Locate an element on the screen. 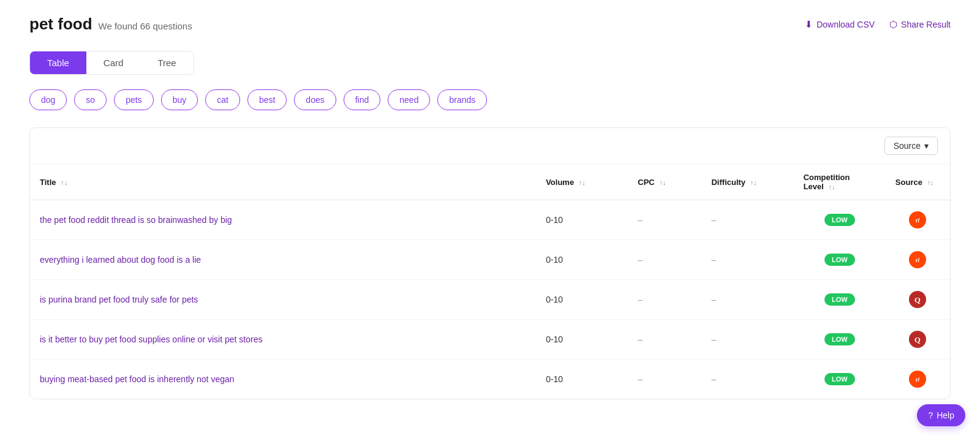 This screenshot has width=980, height=441. reddit-icon-4: r/ is located at coordinates (918, 379).